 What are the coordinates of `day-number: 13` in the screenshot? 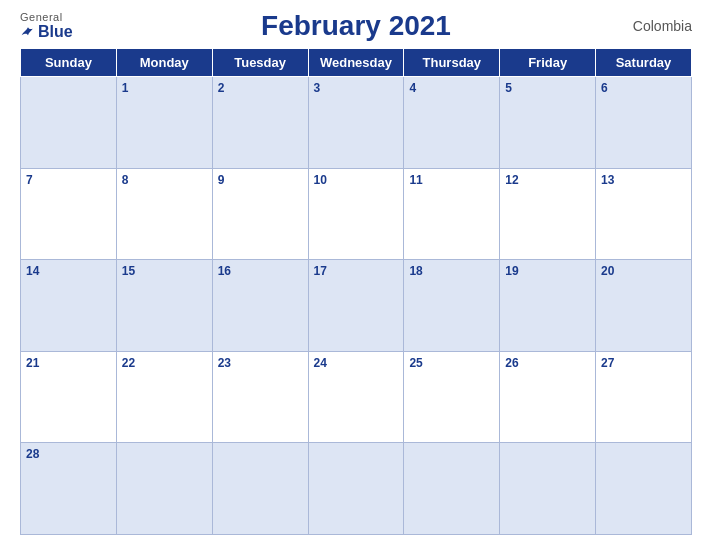 It's located at (608, 180).